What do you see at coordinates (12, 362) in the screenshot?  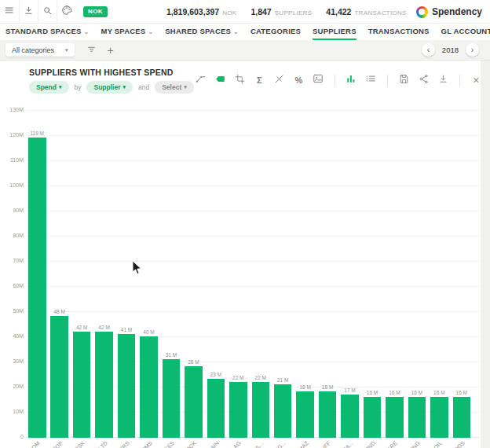 I see `y-axis-tick-label: 30M` at bounding box center [12, 362].